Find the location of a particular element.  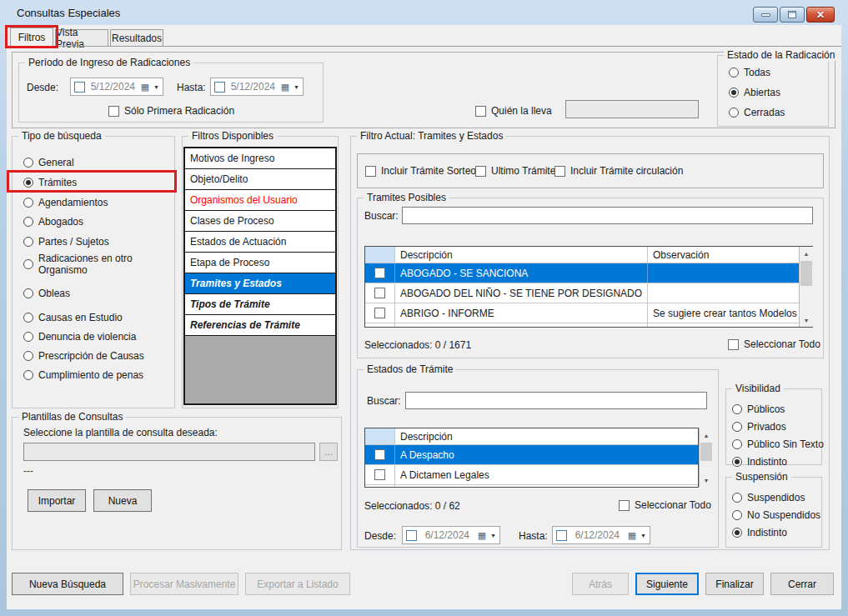

estados-desde-enable-checkbox is located at coordinates (412, 535).